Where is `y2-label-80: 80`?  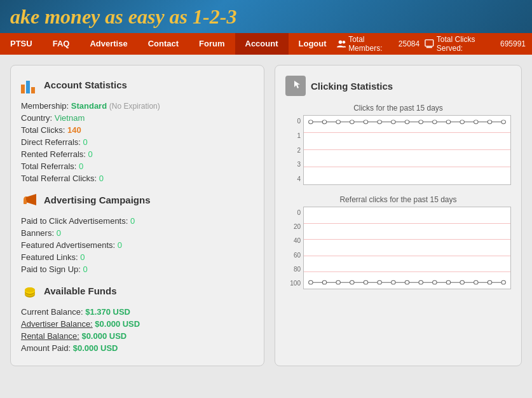
y2-label-80: 80 is located at coordinates (293, 270).